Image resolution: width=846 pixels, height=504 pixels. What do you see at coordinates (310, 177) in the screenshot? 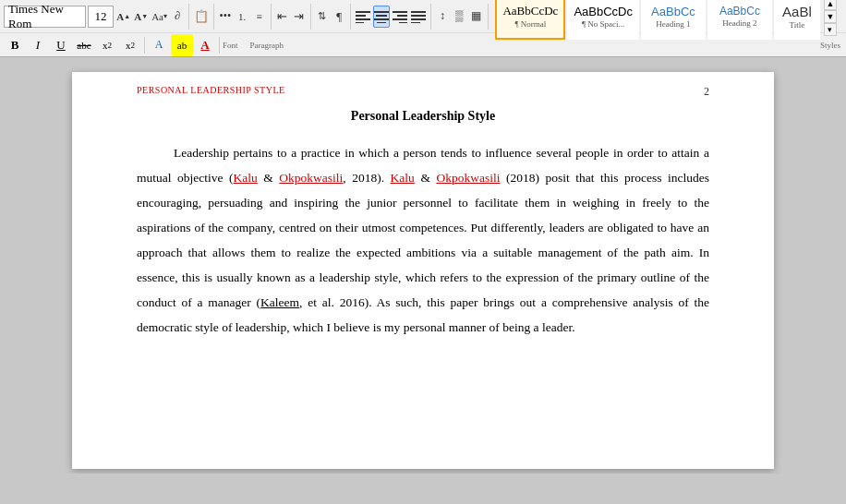
I see `citation-okpok1: Okpokwasili` at bounding box center [310, 177].